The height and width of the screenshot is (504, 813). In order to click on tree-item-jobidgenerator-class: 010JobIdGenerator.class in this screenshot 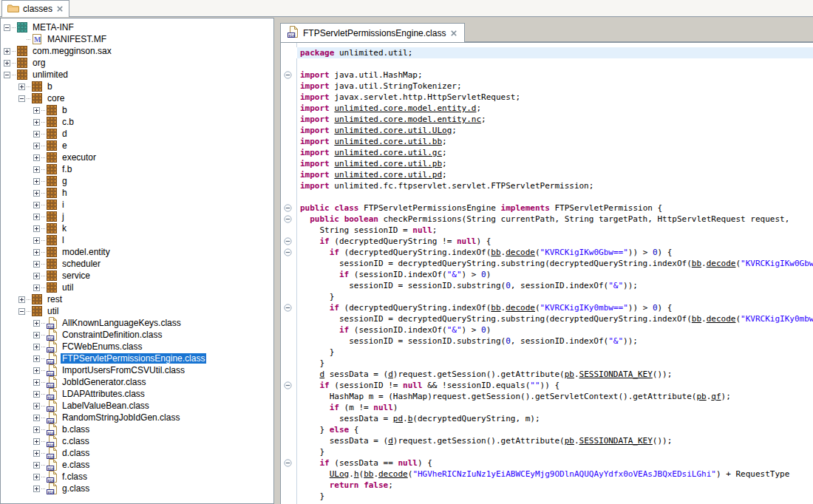, I will do `click(137, 382)`.